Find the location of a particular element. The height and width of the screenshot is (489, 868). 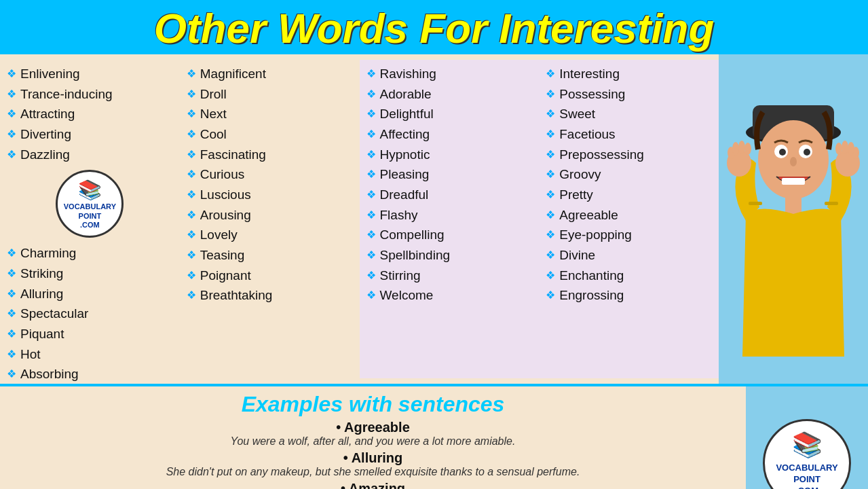

word-text: Absorbing is located at coordinates (50, 374).